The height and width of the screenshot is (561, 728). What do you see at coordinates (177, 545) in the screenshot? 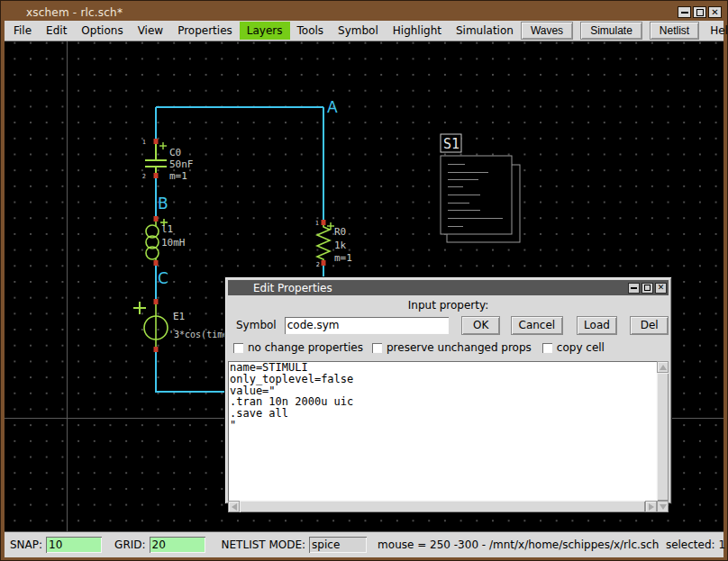
I see `grid-input` at bounding box center [177, 545].